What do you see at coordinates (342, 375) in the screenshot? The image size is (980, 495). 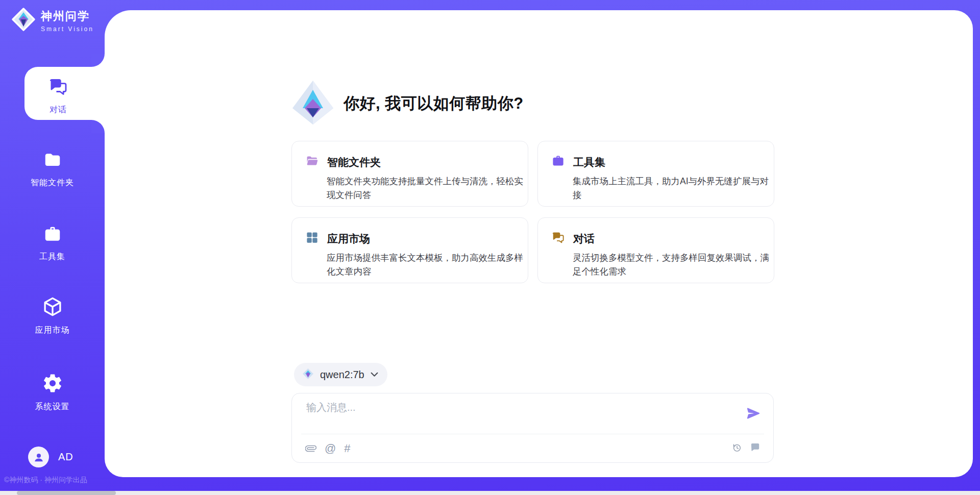 I see `model-name: qwen2:7b` at bounding box center [342, 375].